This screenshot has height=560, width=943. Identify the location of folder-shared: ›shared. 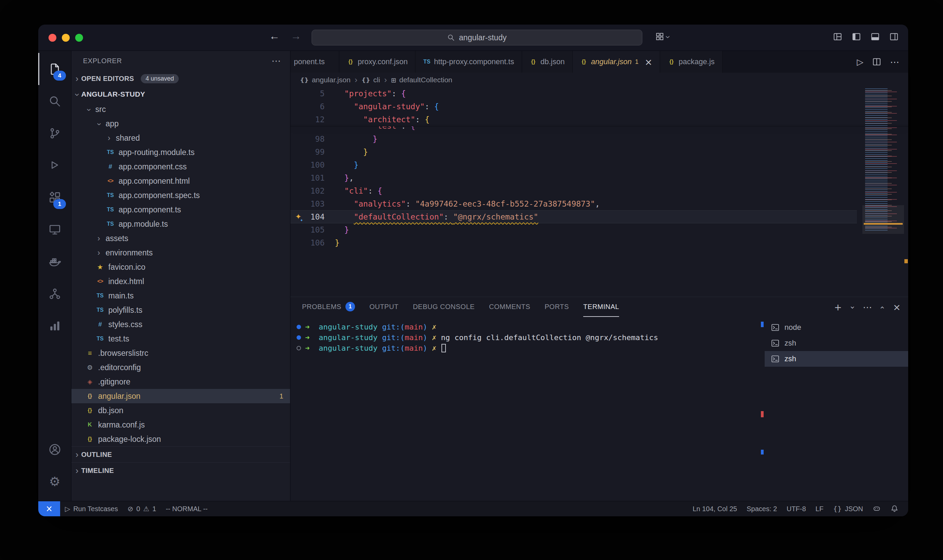
(180, 138).